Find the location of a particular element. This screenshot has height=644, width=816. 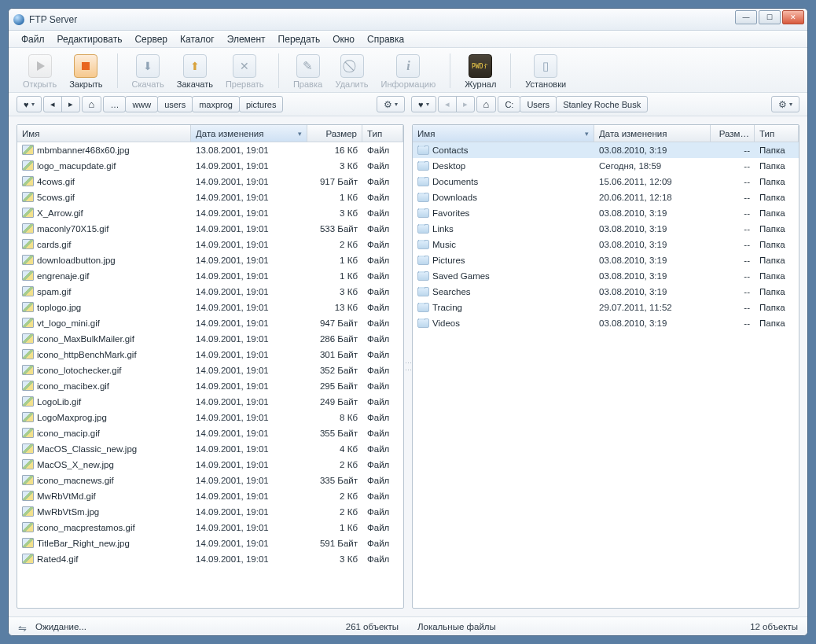

menu-окно: Окно is located at coordinates (344, 39).